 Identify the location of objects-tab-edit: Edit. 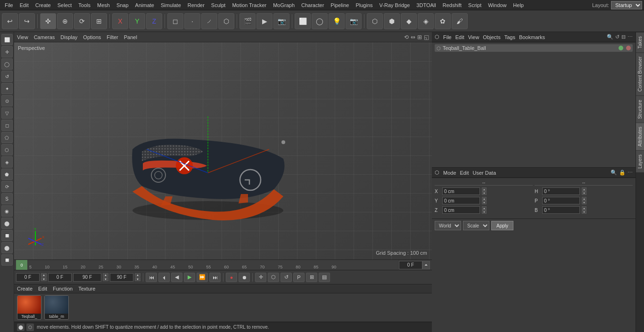
(460, 37).